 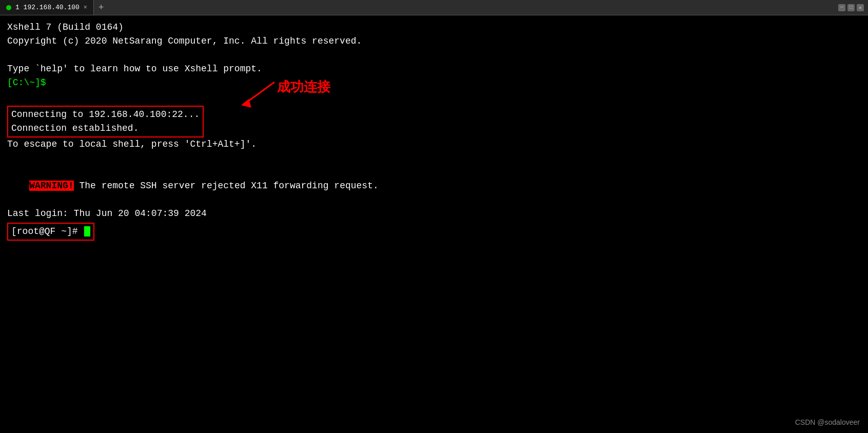 What do you see at coordinates (434, 69) in the screenshot?
I see `help-hint-line: Type `help' to learn how to use Xshell p…` at bounding box center [434, 69].